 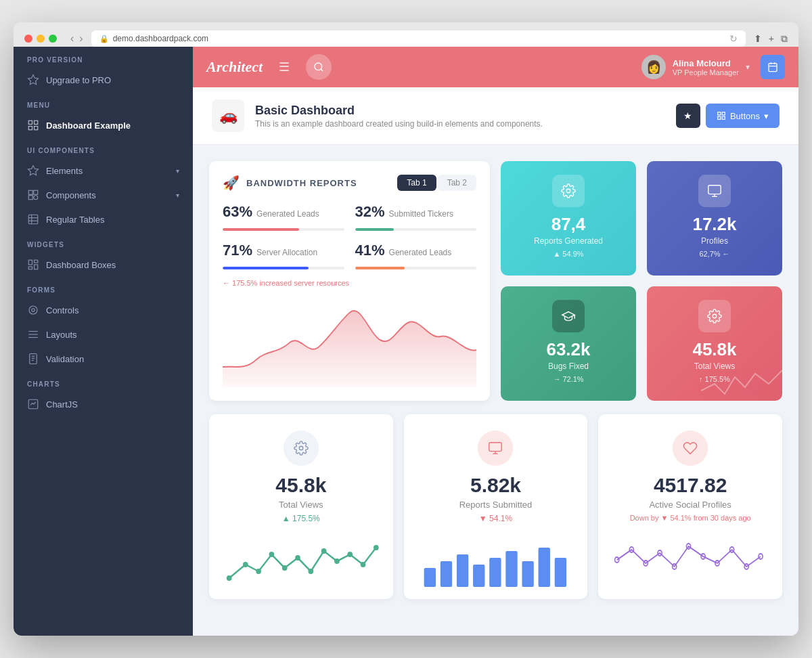 I want to click on reload-icon: ↻, so click(x=734, y=39).